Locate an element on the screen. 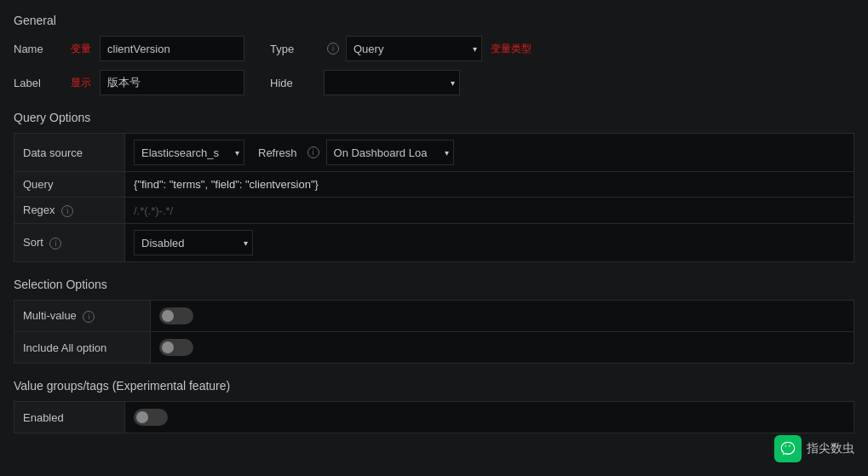 The image size is (868, 476). type-info-icon: i is located at coordinates (333, 49).